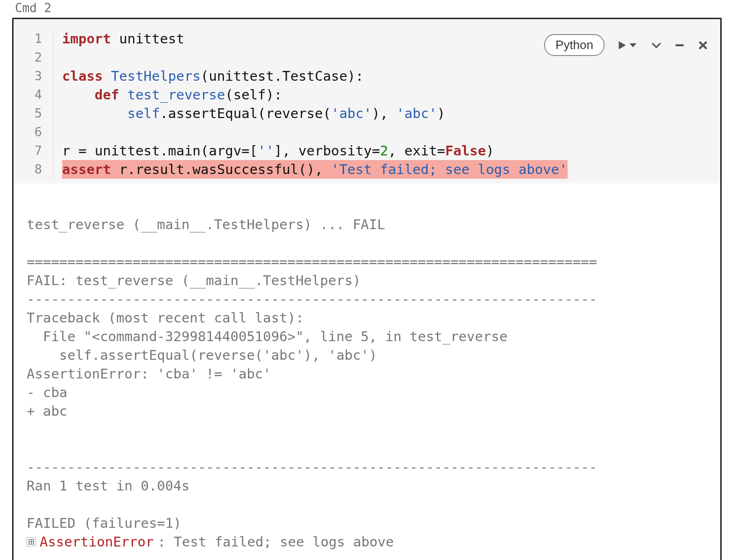 This screenshot has width=731, height=560. I want to click on cell-label: Cmd 2, so click(366, 9).